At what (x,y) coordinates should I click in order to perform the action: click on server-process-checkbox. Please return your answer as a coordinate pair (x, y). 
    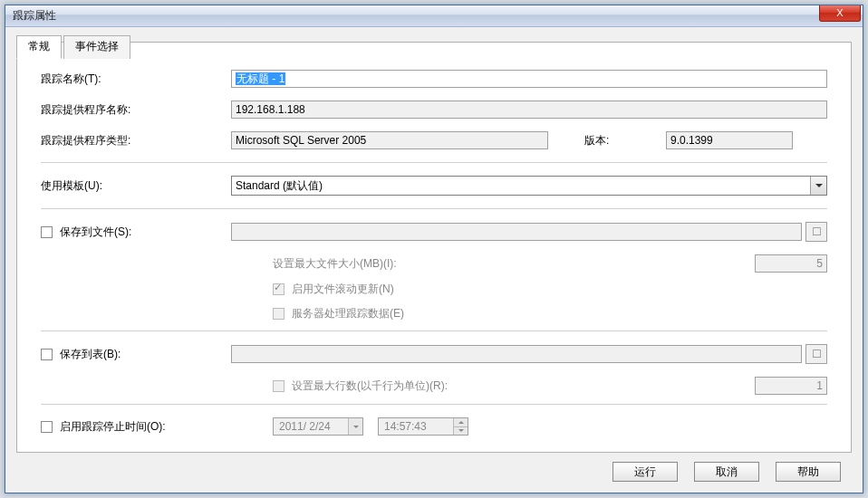
    Looking at the image, I should click on (279, 313).